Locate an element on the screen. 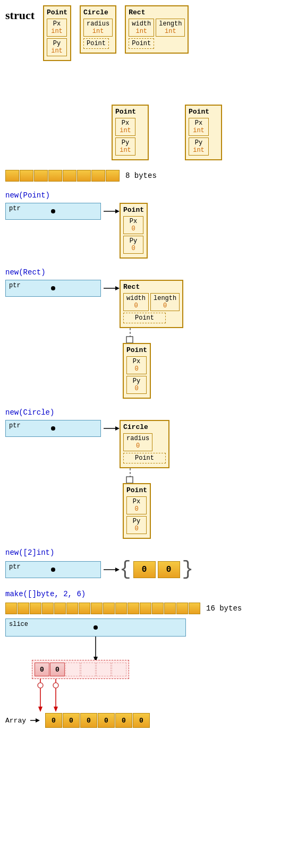 Image resolution: width=306 pixels, height=868 pixels. circle-point-py: Py int is located at coordinates (125, 147).